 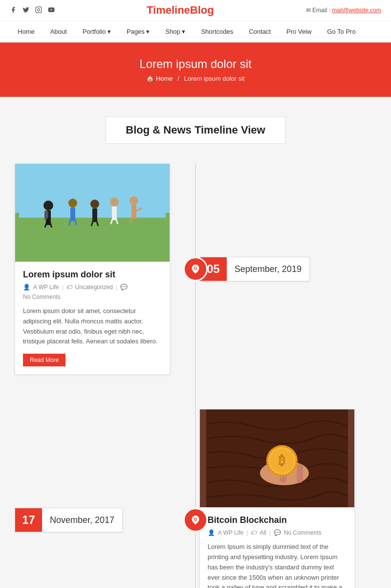 What do you see at coordinates (92, 318) in the screenshot?
I see `article-body-1: Lorem ipsum dolor sit 👤 A WP Life | 🏷 Un…` at bounding box center [92, 318].